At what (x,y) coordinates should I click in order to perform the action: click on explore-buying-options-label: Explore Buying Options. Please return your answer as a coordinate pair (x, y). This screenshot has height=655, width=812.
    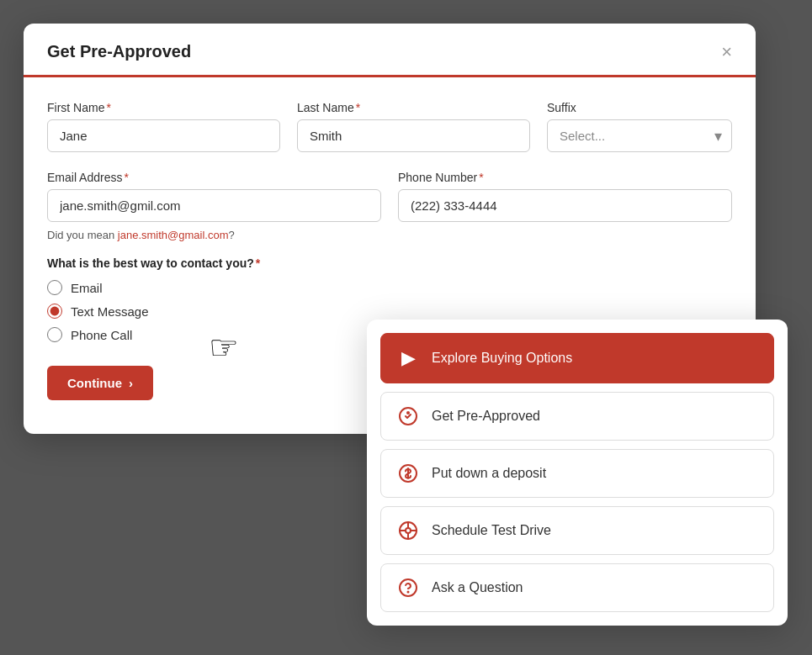
    Looking at the image, I should click on (502, 358).